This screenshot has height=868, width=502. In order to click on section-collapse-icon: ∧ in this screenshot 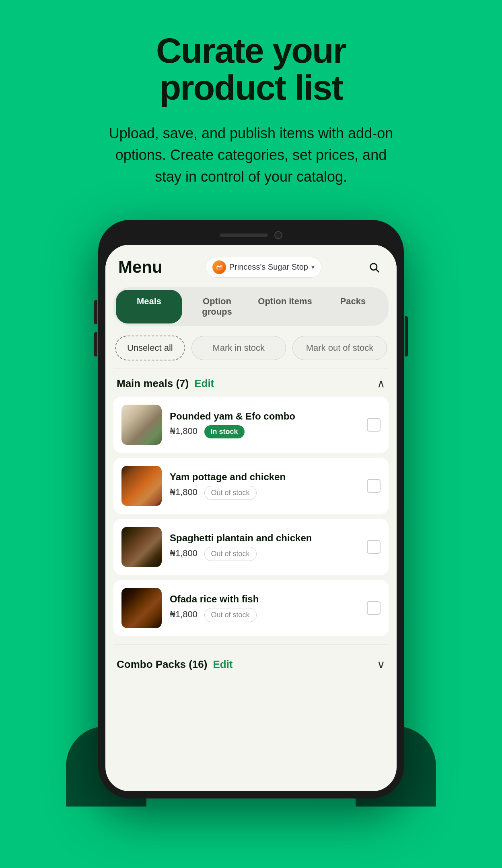, I will do `click(381, 383)`.